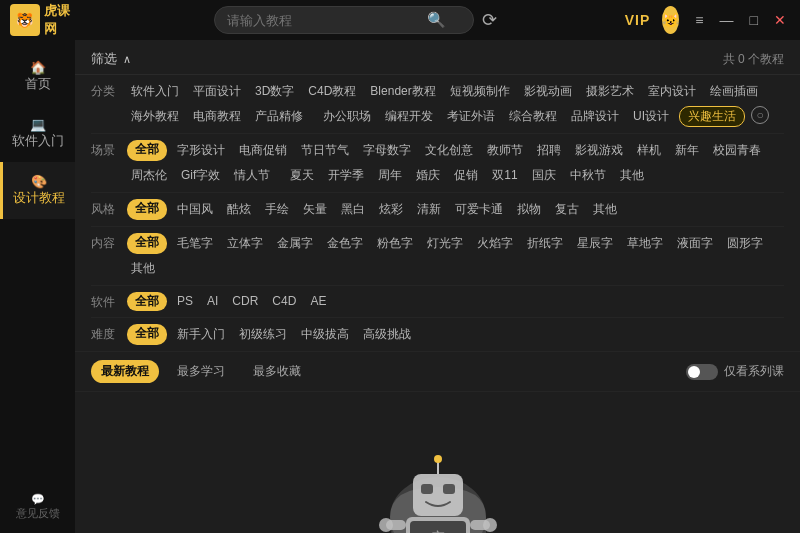 Image resolution: width=800 pixels, height=533 pixels. I want to click on search-input, so click(327, 20).